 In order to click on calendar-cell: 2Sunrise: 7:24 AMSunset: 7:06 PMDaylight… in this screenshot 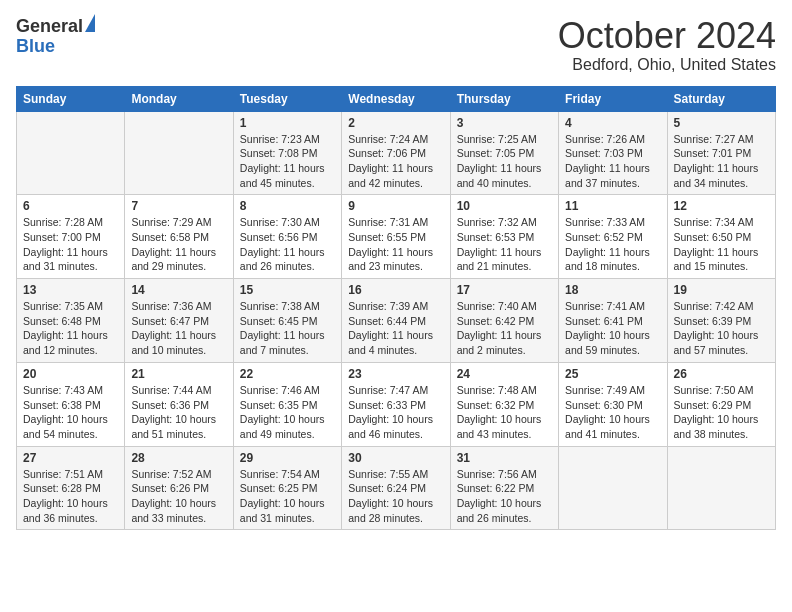, I will do `click(396, 153)`.